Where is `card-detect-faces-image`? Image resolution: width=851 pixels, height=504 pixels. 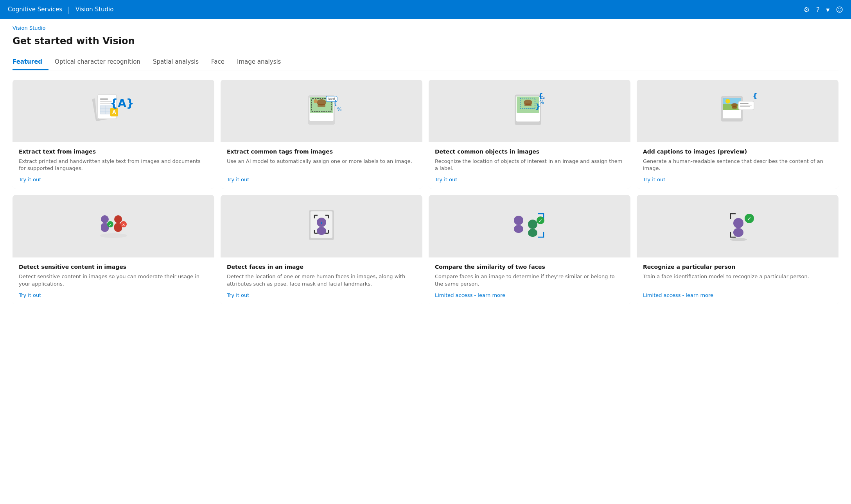
card-detect-faces-image is located at coordinates (321, 226).